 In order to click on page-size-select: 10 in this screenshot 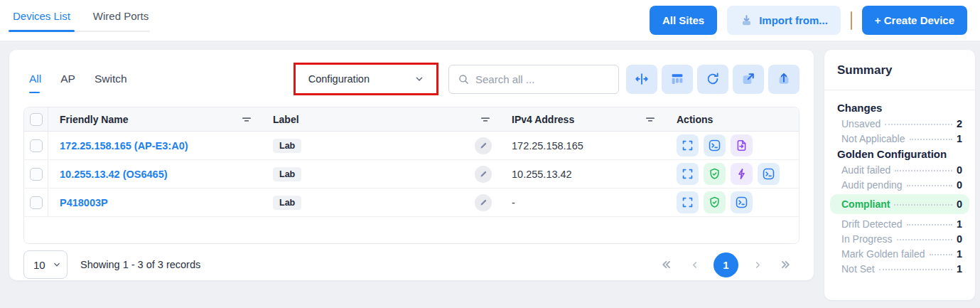, I will do `click(45, 265)`.